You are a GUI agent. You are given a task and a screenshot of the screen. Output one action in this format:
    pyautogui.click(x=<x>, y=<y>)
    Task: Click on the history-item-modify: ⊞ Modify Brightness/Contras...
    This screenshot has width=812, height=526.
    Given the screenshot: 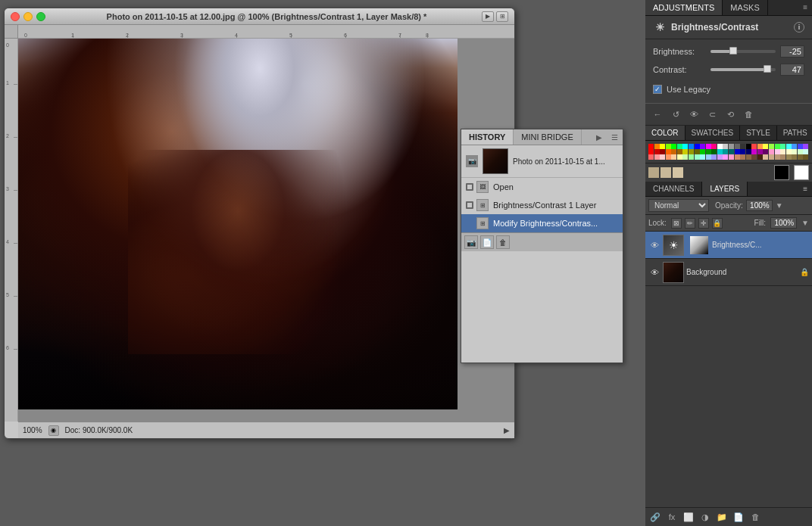 What is the action you would take?
    pyautogui.click(x=542, y=223)
    